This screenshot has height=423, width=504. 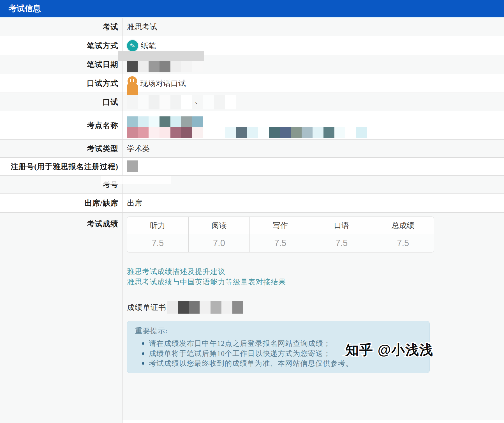 I want to click on venue-label: 考点名称, so click(x=61, y=125).